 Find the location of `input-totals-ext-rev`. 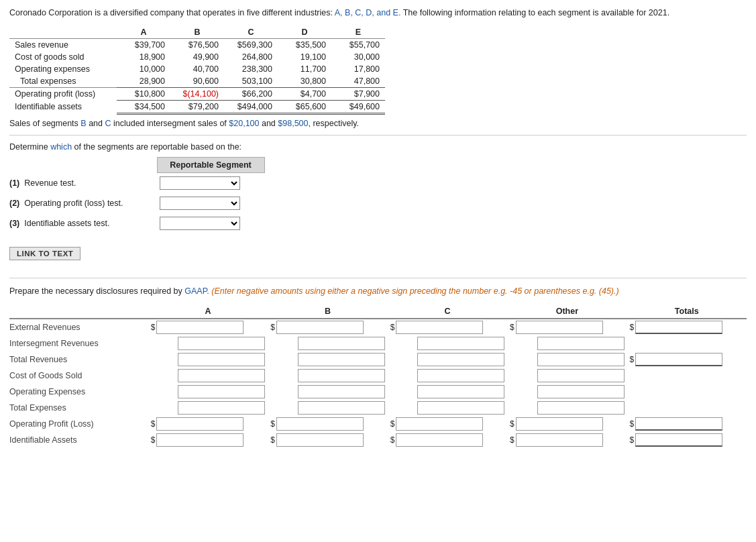

input-totals-ext-rev is located at coordinates (679, 327).